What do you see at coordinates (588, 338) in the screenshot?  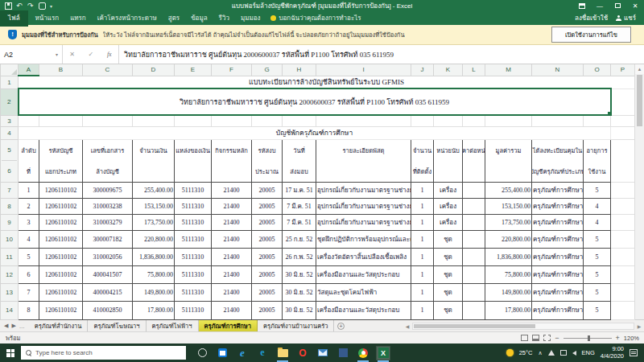 I see `zoom-slider` at bounding box center [588, 338].